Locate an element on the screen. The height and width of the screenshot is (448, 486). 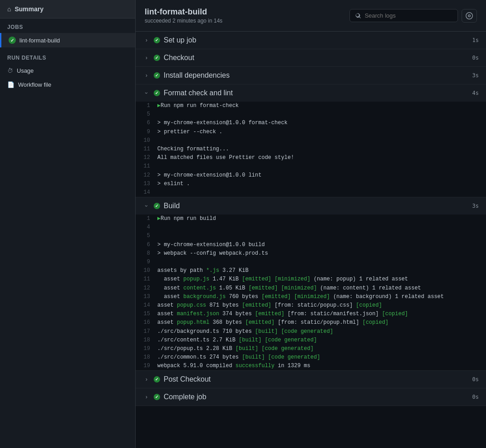
section-post-checkout-label: Post Checkout is located at coordinates (187, 379).